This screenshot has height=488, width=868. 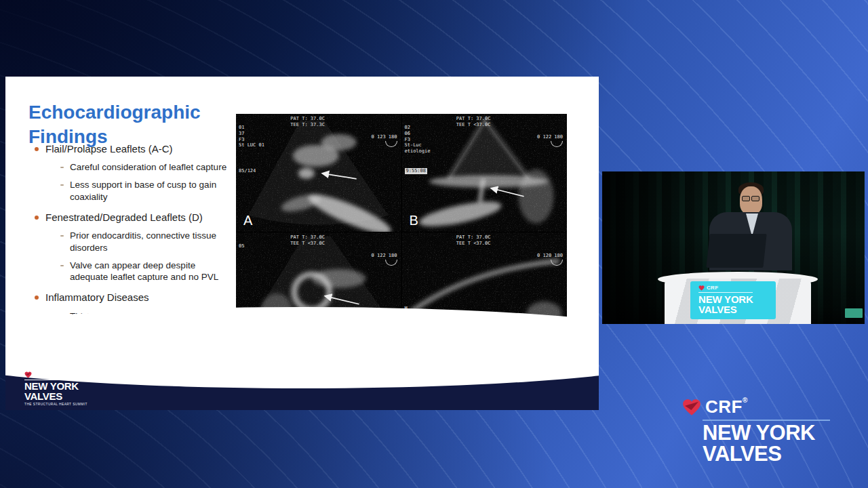 I want to click on echo-panel-a: PAT T: 37.0CTEE T: 37.3C 01 37 F3 St LUC…, so click(x=319, y=173).